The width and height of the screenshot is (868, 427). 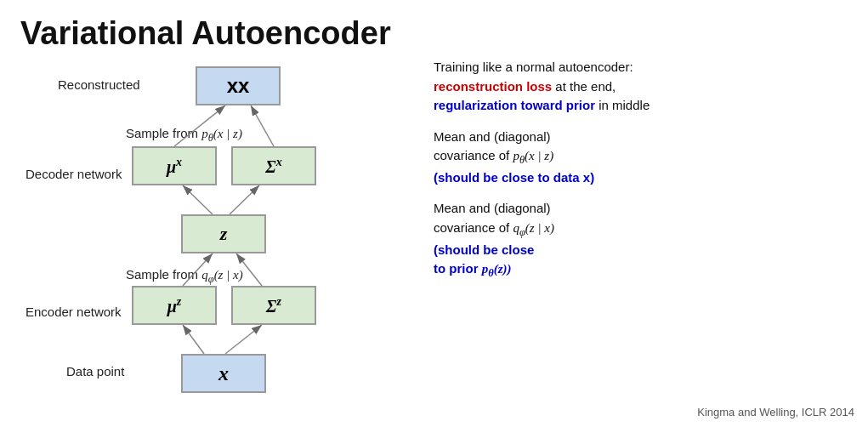 I want to click on q-phi-z-x-label: qφ(z | x), so click(x=223, y=275).